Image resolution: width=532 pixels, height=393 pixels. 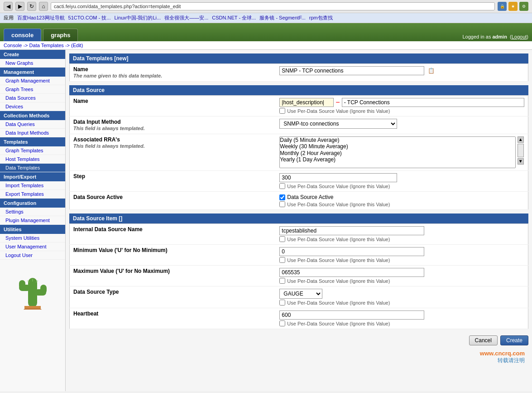 What do you see at coordinates (352, 252) in the screenshot?
I see `min-value-input` at bounding box center [352, 252].